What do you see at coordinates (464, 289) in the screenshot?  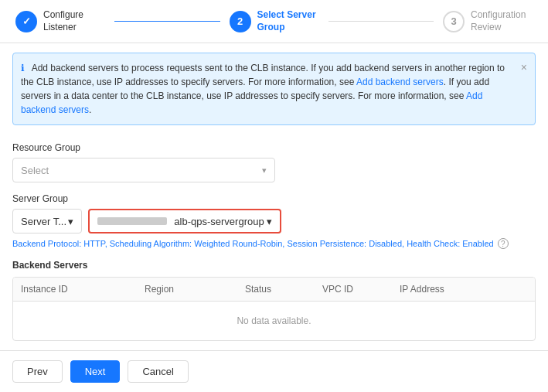 I see `col-ip-address: IP Address` at bounding box center [464, 289].